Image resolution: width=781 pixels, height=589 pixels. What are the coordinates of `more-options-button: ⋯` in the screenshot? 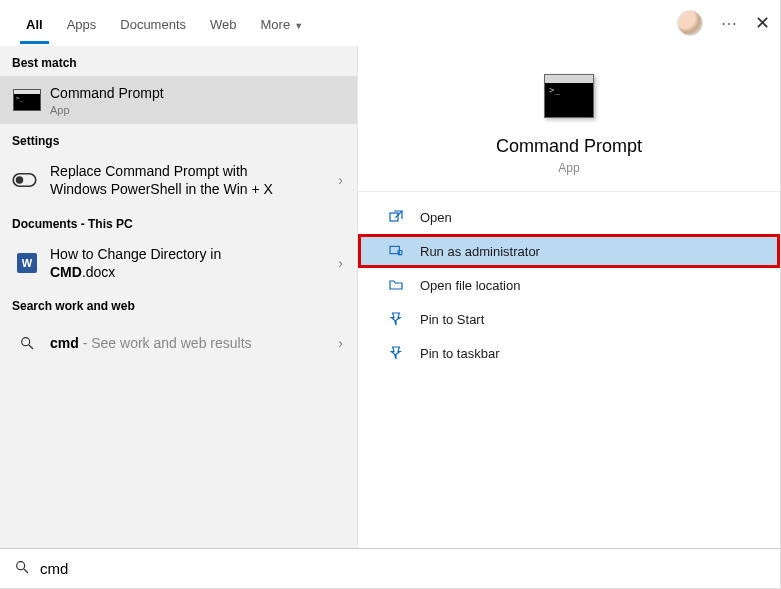 It's located at (729, 24).